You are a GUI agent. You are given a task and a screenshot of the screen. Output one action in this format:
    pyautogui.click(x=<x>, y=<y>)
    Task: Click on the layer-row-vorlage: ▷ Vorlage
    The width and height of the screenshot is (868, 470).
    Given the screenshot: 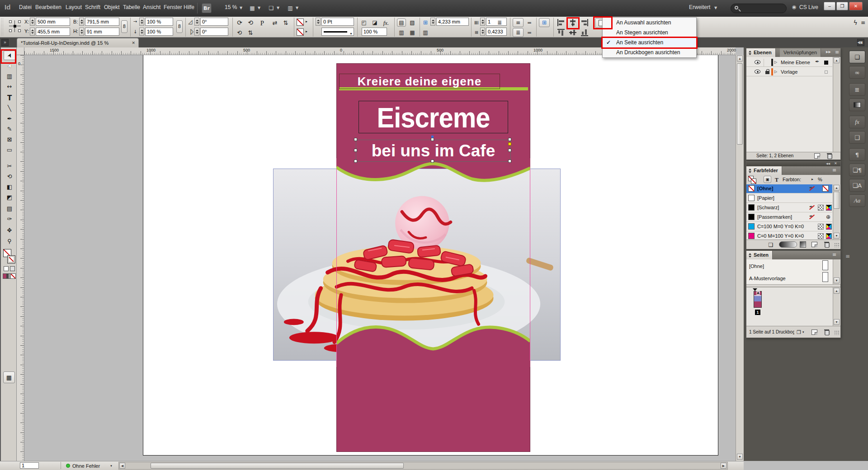 What is the action you would take?
    pyautogui.click(x=789, y=72)
    